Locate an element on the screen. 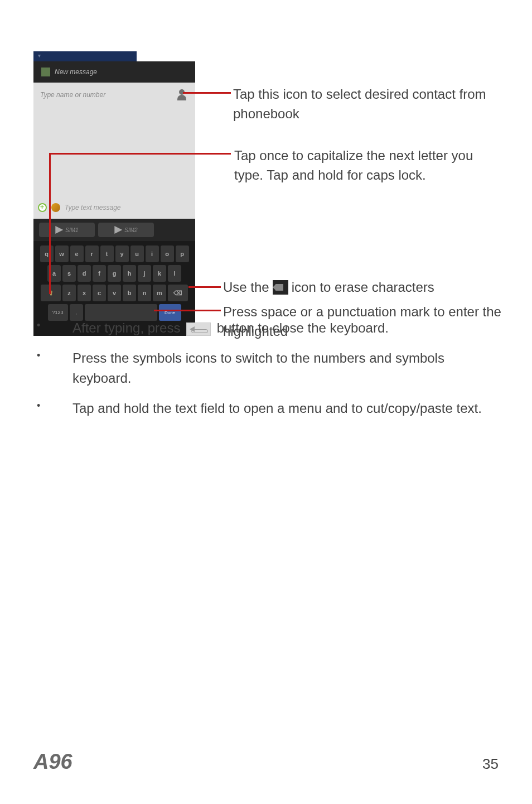 The image size is (532, 804). emoji-icon is located at coordinates (56, 208).